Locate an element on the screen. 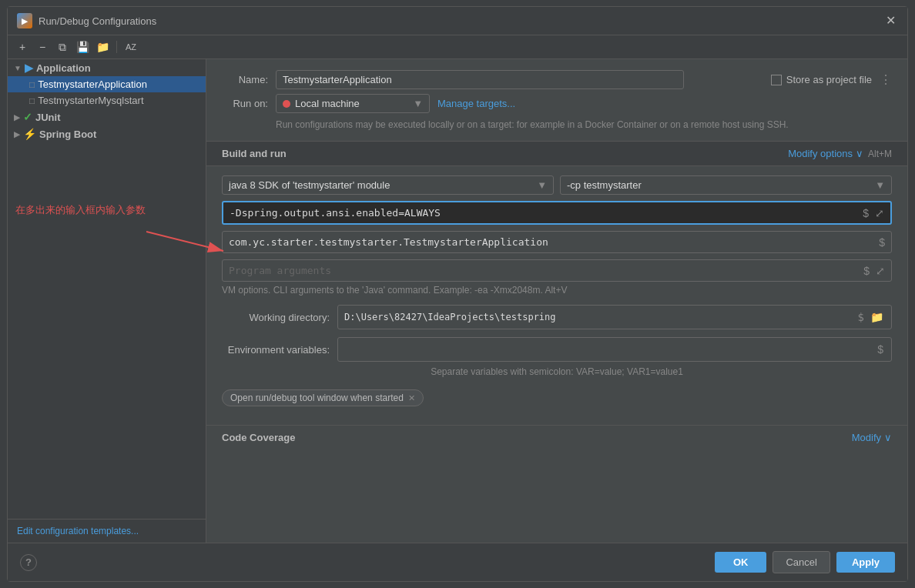 Image resolution: width=915 pixels, height=588 pixels. prog-args-expand-icon: ⤢ is located at coordinates (880, 271).